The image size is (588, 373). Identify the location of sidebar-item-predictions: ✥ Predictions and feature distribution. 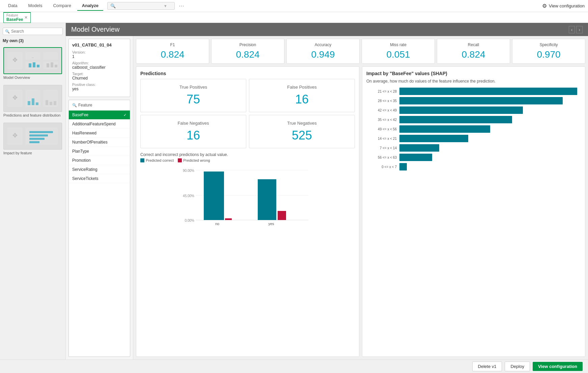
(33, 101).